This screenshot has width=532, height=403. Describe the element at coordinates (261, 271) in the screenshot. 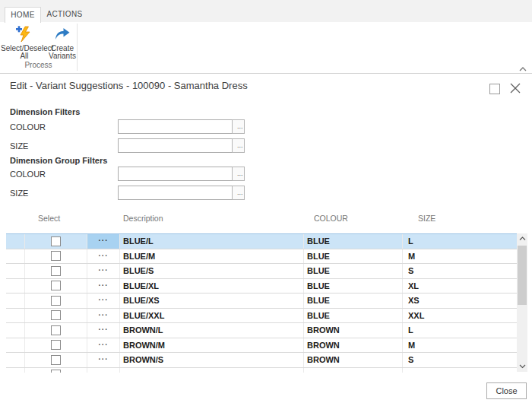

I see `table-row: ··· BLUE/S BLUE S` at that location.